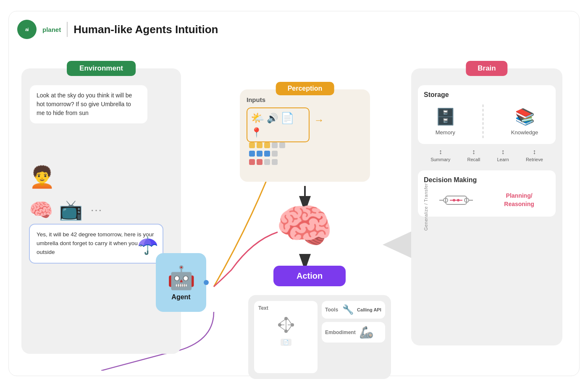 This screenshot has height=387, width=588. Describe the element at coordinates (354, 337) in the screenshot. I see `tools-output-column: Tools 🔧 Calling API Embodiment 🦾` at that location.